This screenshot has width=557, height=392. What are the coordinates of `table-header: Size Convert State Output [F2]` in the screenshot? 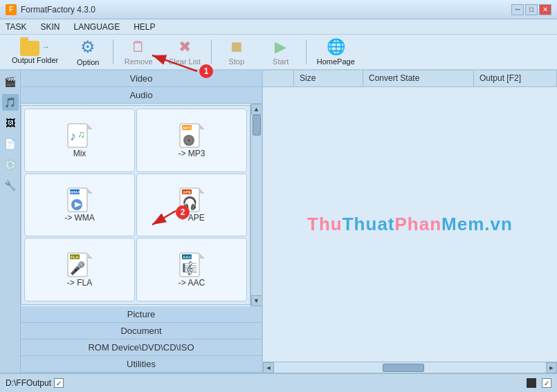 It's located at (410, 79).